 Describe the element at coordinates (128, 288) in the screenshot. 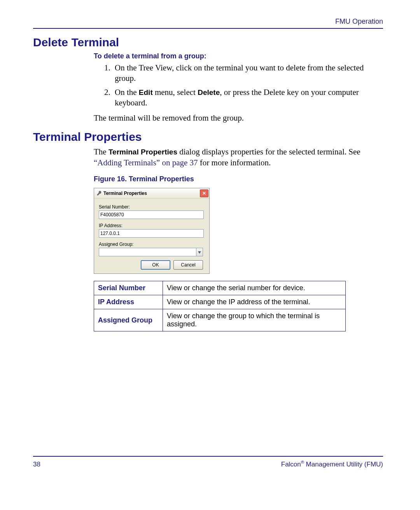

I see `prop-key-serial: Serial Number` at that location.